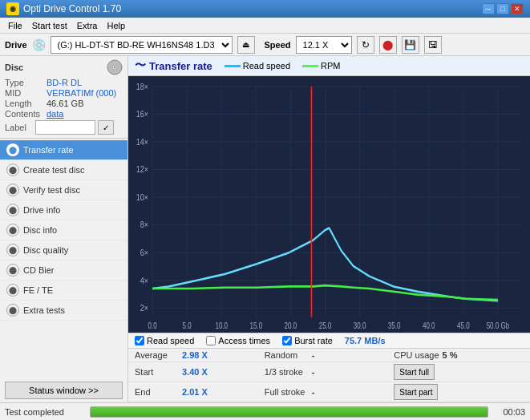 Image resolution: width=530 pixels, height=420 pixels. I want to click on menu-file: File, so click(15, 26).